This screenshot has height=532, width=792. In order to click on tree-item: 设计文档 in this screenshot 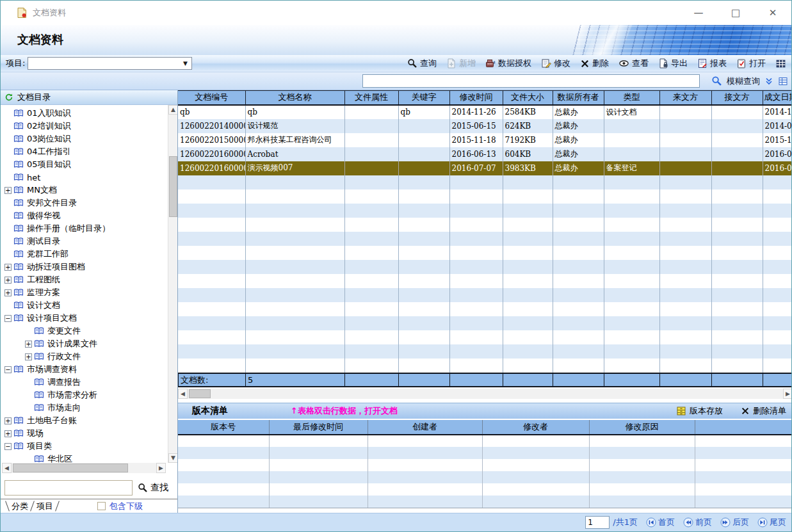, I will do `click(85, 305)`.